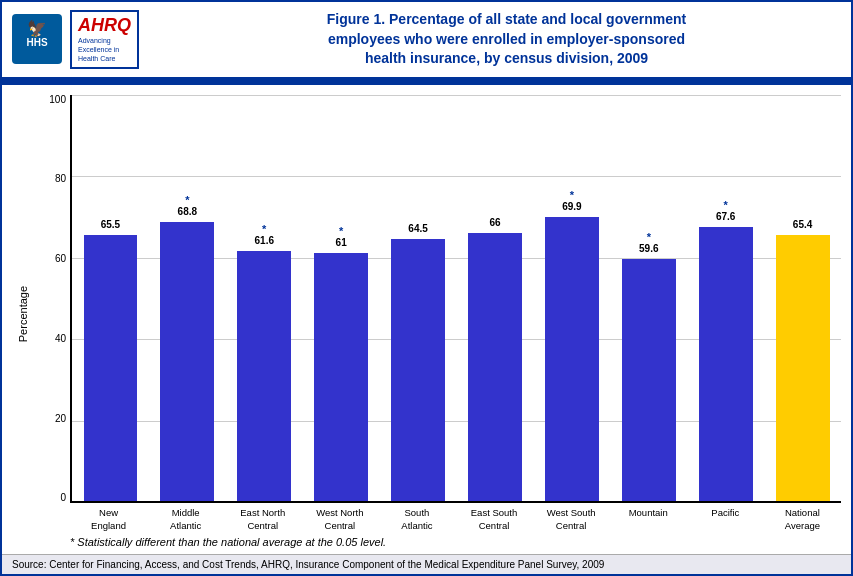 Image resolution: width=853 pixels, height=576 pixels. Describe the element at coordinates (92, 39) in the screenshot. I see `logo-area: HHS 🦅 AHRQ Advancing Excellence in Healt…` at that location.